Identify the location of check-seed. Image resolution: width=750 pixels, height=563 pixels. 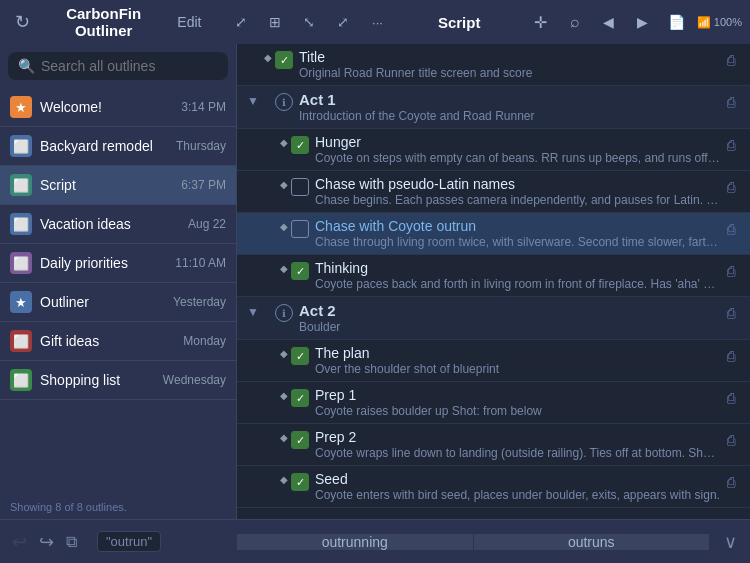
(300, 482).